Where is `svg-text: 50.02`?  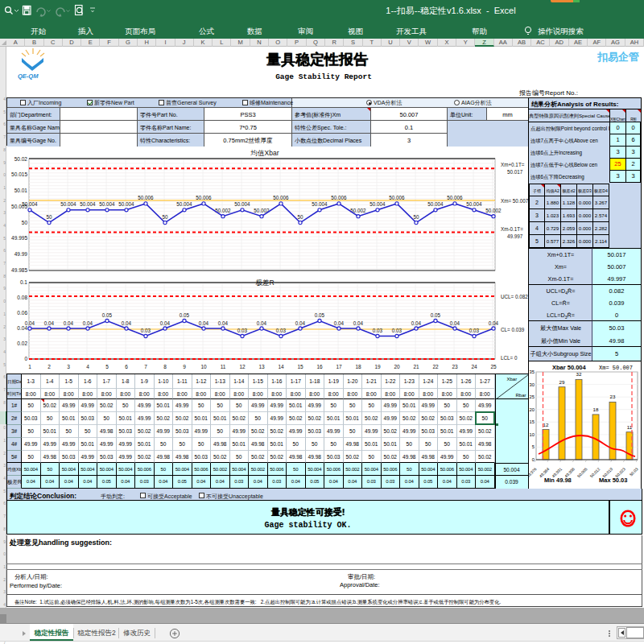
svg-text: 50.02 is located at coordinates (21, 159).